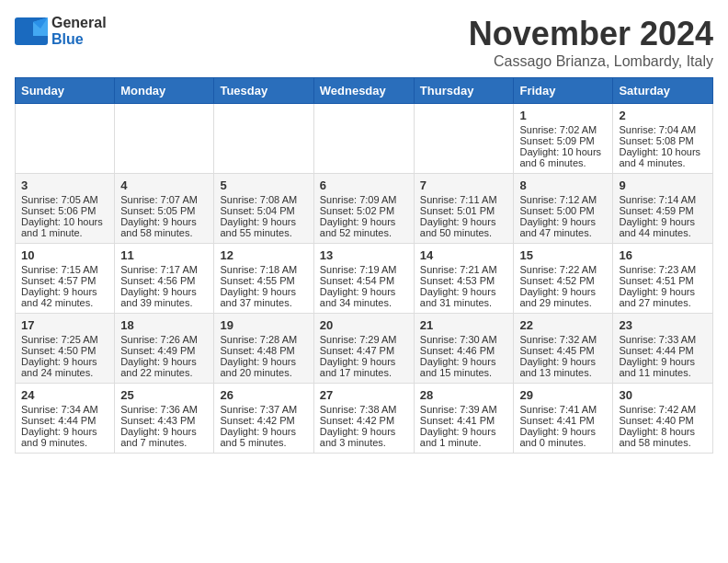 The image size is (728, 563). I want to click on cell-text: Sunset: 5:09 PM, so click(563, 141).